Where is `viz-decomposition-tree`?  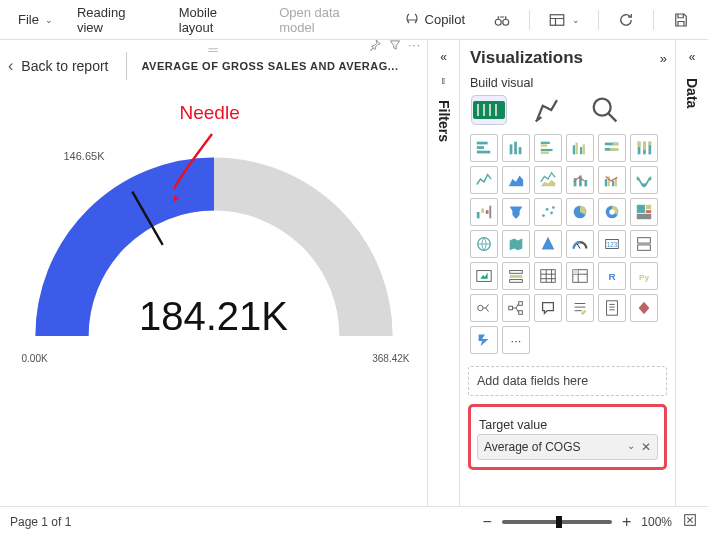 viz-decomposition-tree is located at coordinates (516, 308).